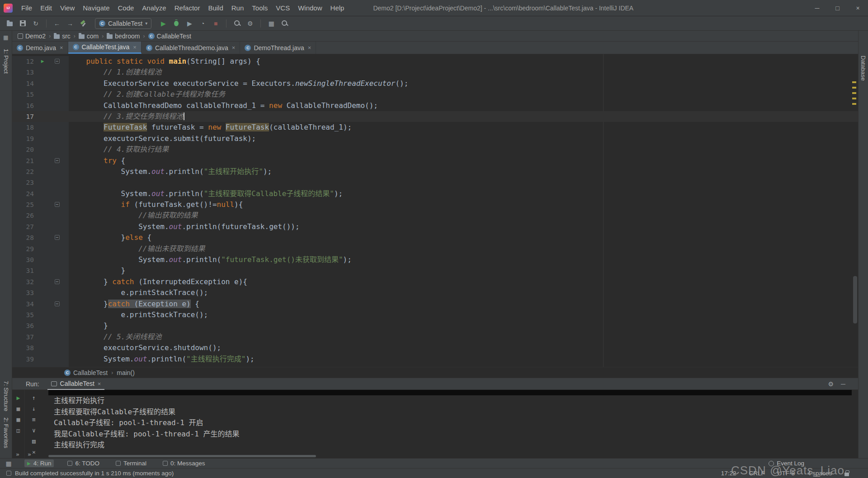  I want to click on menu-tools: Tools, so click(259, 8).